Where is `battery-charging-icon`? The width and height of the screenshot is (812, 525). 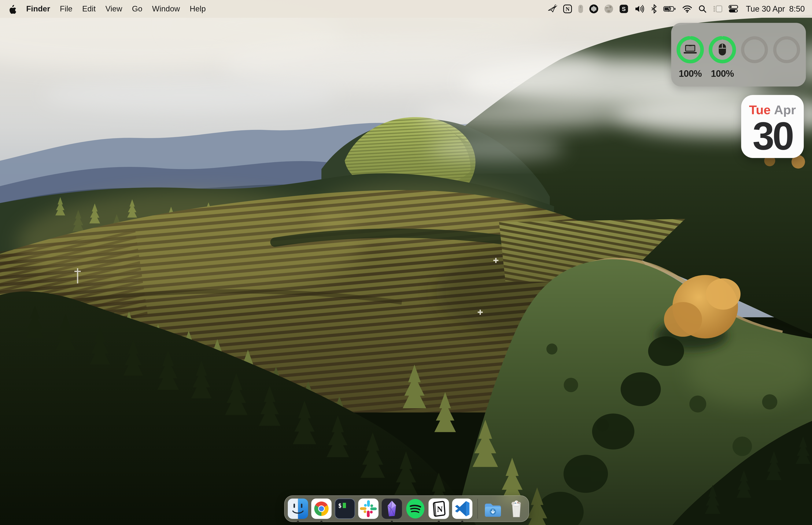
battery-charging-icon is located at coordinates (670, 9).